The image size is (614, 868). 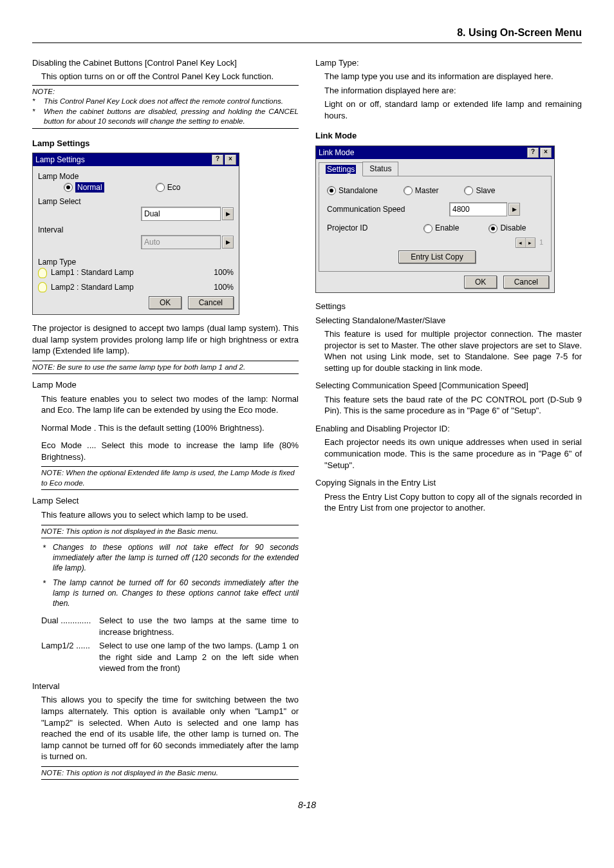 What do you see at coordinates (449, 351) in the screenshot?
I see `sel-p: This feature is used for multiple projec…` at bounding box center [449, 351].